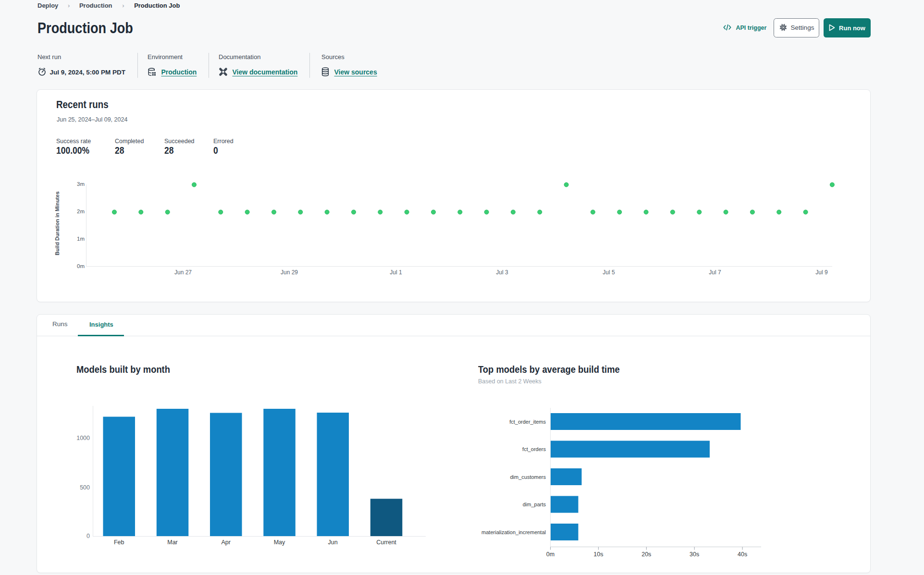 The height and width of the screenshot is (575, 924). Describe the element at coordinates (502, 272) in the screenshot. I see `svg-text: Jul 3` at that location.